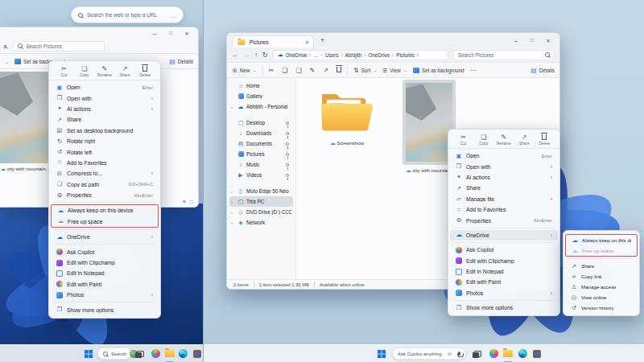 Image resolution: width=644 pixels, height=362 pixels. Describe the element at coordinates (261, 143) in the screenshot. I see `sidebar-item-documents: ▤Documents` at that location.